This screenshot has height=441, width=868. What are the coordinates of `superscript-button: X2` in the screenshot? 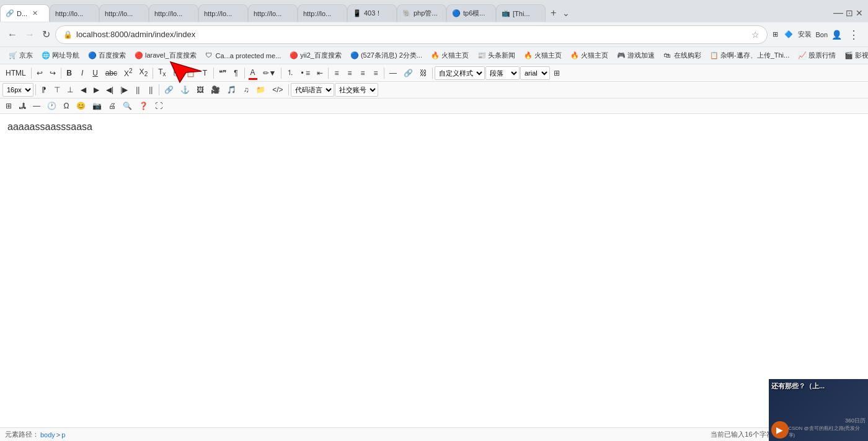 It's located at (128, 73).